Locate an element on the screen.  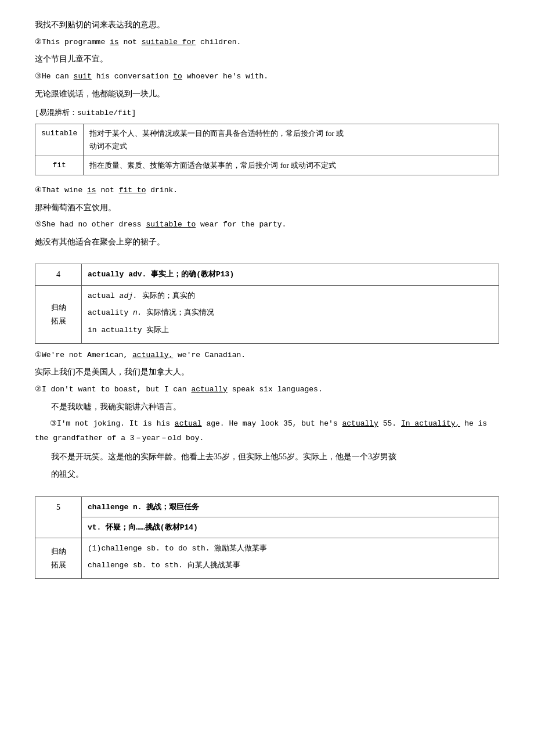
line-example5-cn: 她没有其他适合在聚会上穿的裙子。 is located at coordinates (267, 243).